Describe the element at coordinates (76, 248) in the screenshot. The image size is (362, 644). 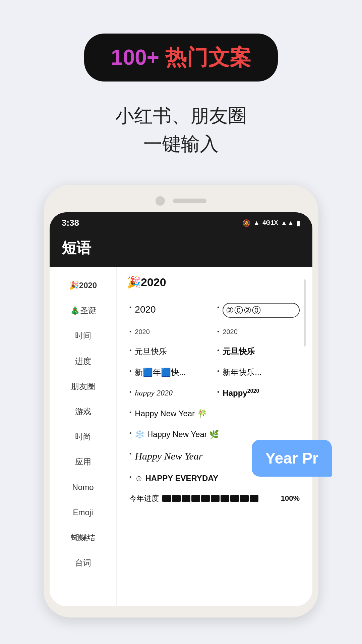
I see `app-title: 短语` at that location.